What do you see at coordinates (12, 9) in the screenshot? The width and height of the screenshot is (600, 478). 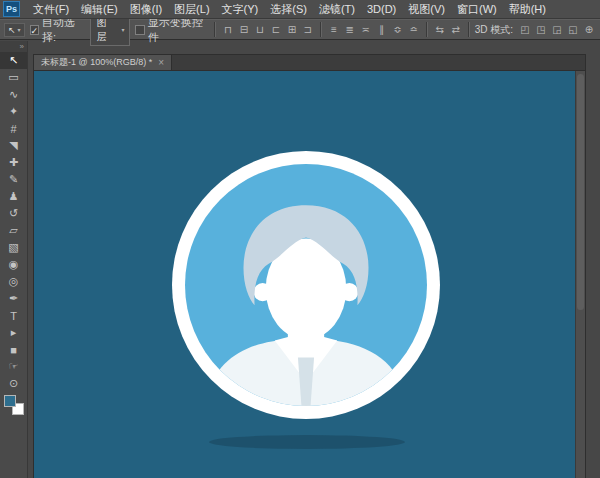 I see `photoshop-logo-icon: Ps` at bounding box center [12, 9].